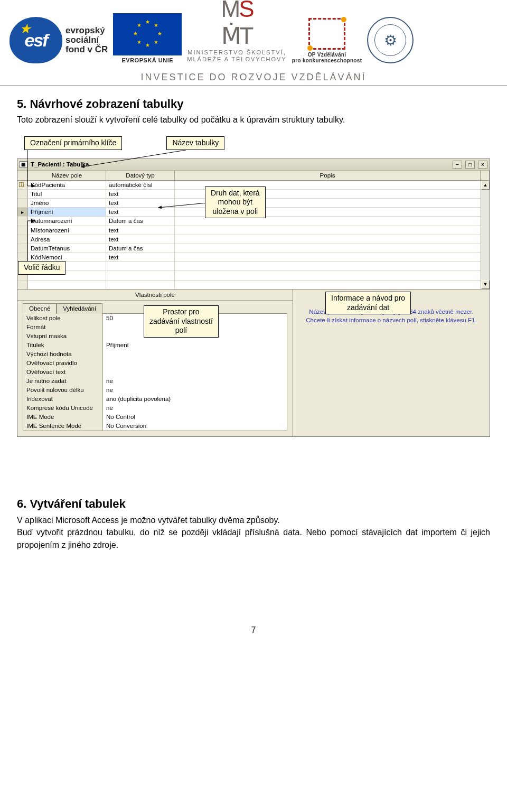 The image size is (507, 812). I want to click on esf-line2: sociální, so click(87, 40).